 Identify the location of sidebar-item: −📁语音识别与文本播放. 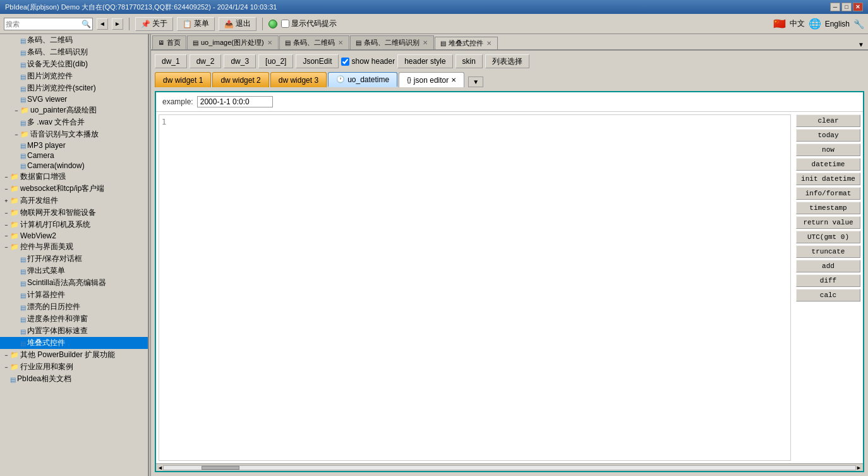
(74, 134).